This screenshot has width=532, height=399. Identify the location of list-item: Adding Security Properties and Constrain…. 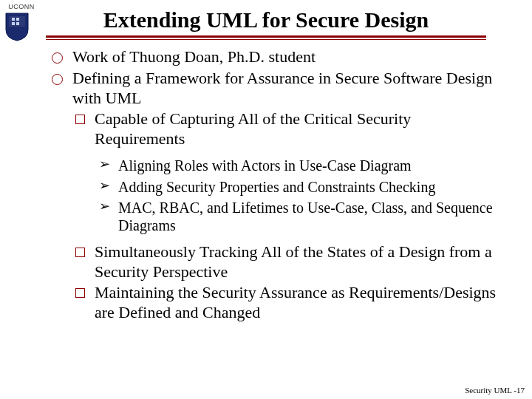
(301, 187).